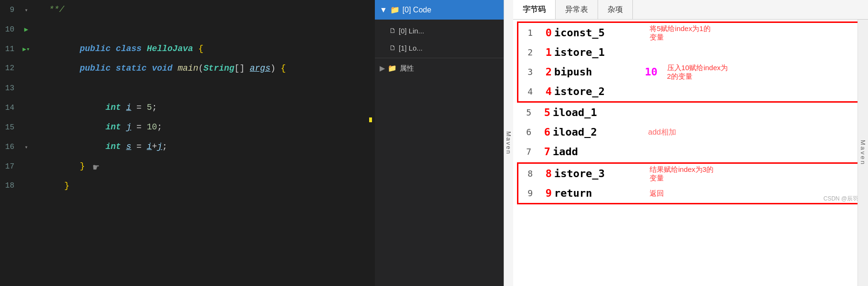 The height and width of the screenshot is (286, 868). I want to click on bc-index: 0, so click(545, 32).